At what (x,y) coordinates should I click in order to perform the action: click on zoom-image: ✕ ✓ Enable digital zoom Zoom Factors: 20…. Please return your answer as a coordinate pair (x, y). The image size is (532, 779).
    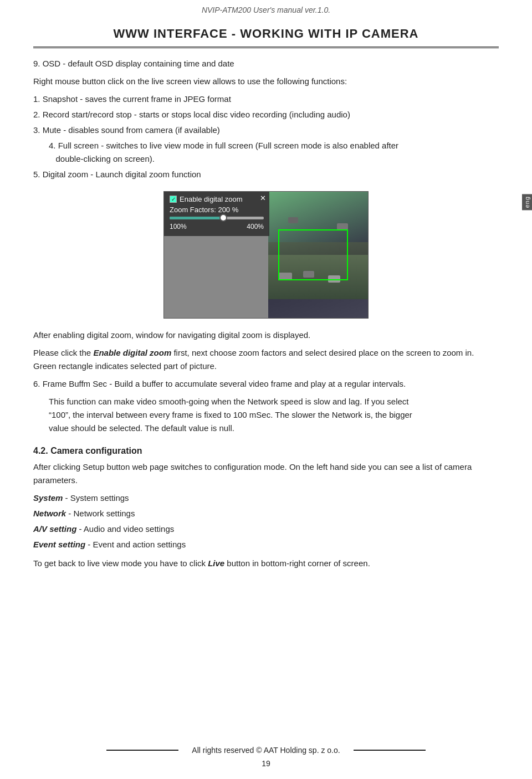
    Looking at the image, I should click on (266, 255).